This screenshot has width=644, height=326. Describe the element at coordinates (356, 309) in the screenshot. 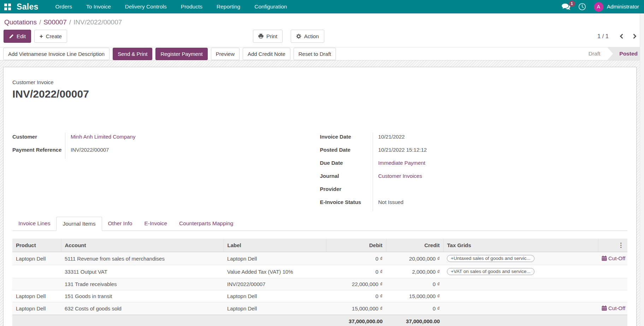

I see `cell-debit: 15,000,000 ₫` at that location.